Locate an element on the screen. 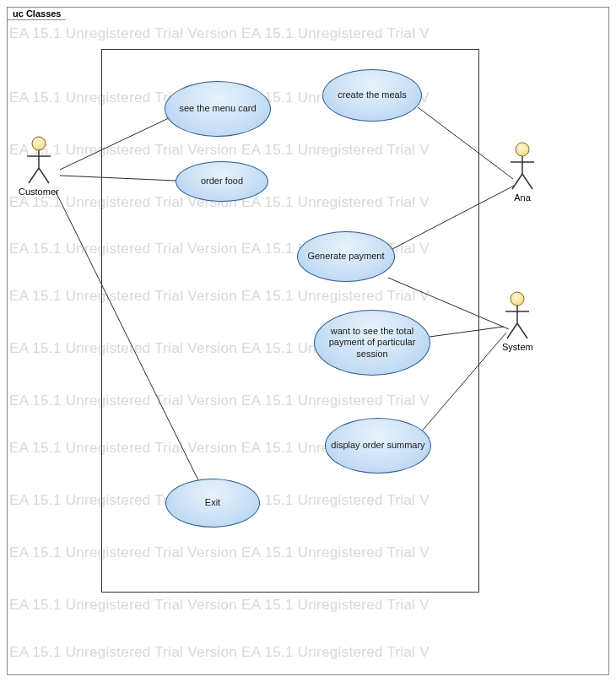 The image size is (616, 682). frame-title: uc Classes is located at coordinates (41, 14).